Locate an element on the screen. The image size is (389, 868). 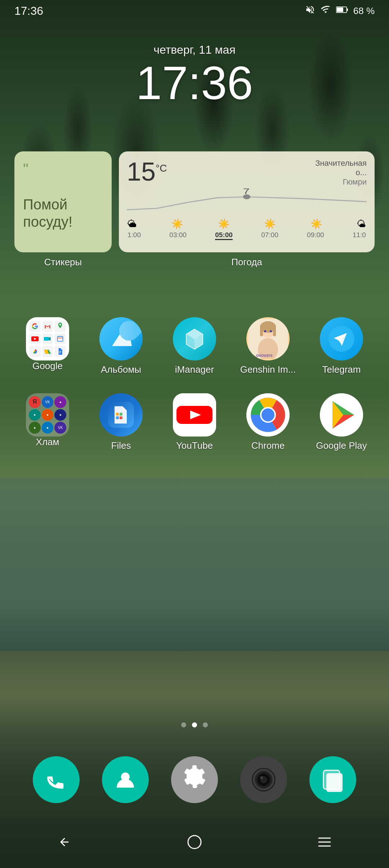
chrome-label: Chrome is located at coordinates (268, 446).